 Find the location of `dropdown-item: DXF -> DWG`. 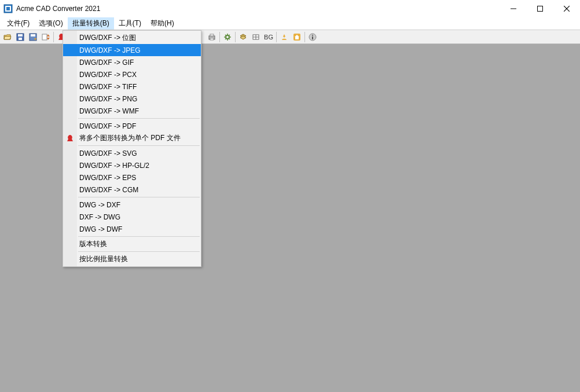

dropdown-item: DXF -> DWG is located at coordinates (132, 217).